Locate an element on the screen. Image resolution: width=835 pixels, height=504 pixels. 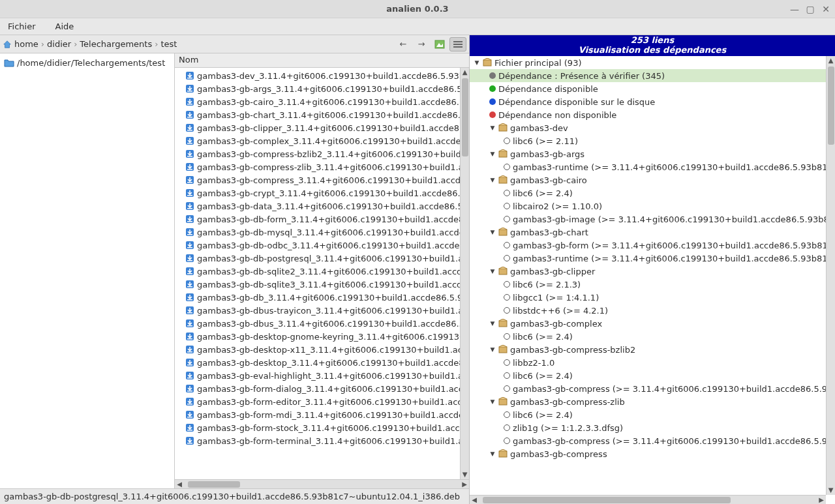
dep-row: ▼gambas3-gb-compress is located at coordinates (648, 454).